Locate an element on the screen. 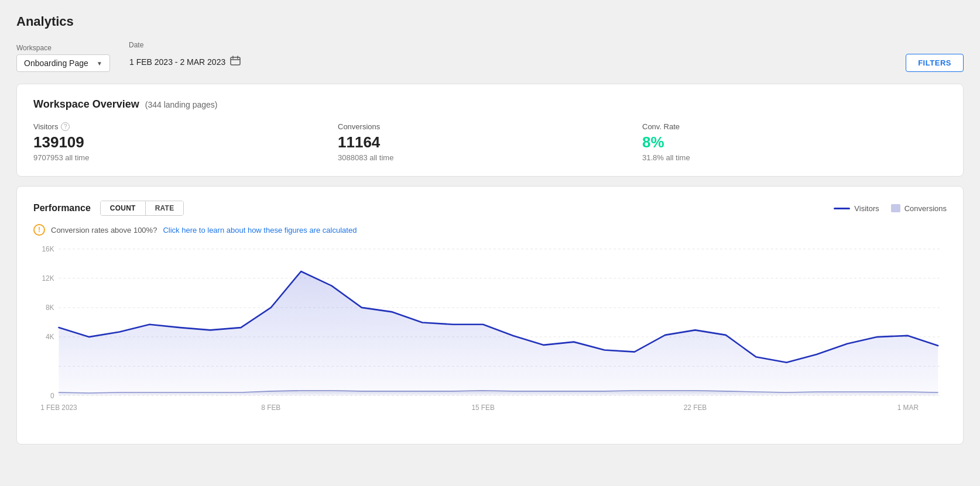 The image size is (980, 486). workspace-select: Onboarding Page ▼ is located at coordinates (63, 63).